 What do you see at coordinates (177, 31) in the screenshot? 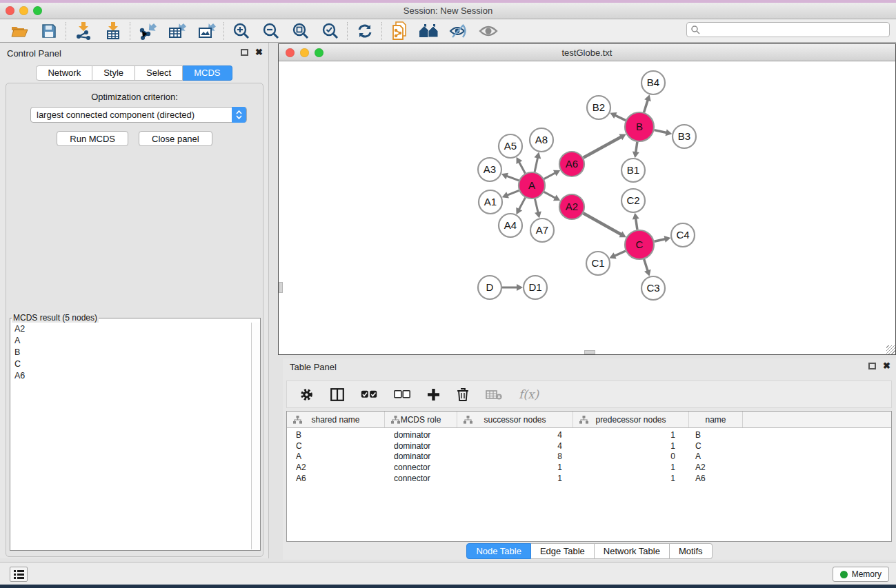
I see `export-table-button` at bounding box center [177, 31].